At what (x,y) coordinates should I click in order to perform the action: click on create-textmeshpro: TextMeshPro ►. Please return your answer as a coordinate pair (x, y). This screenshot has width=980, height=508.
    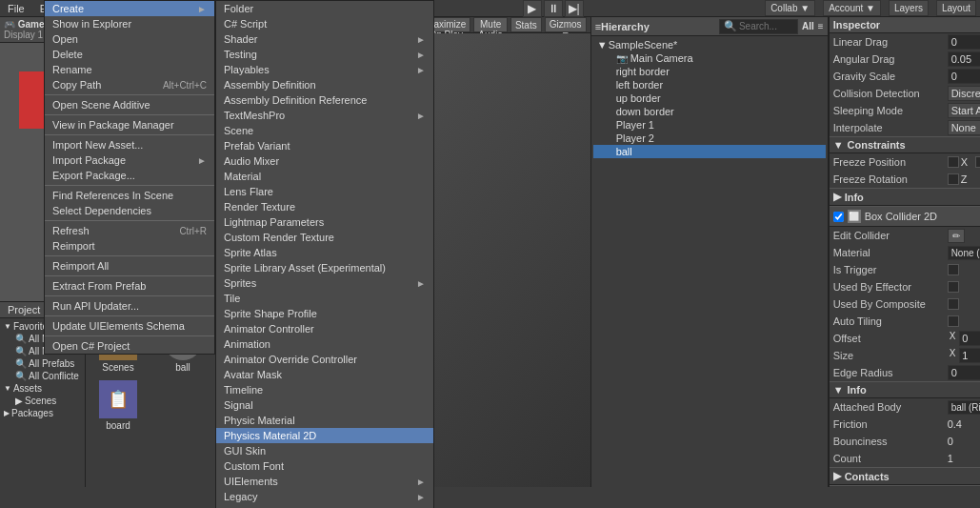
    Looking at the image, I should click on (325, 115).